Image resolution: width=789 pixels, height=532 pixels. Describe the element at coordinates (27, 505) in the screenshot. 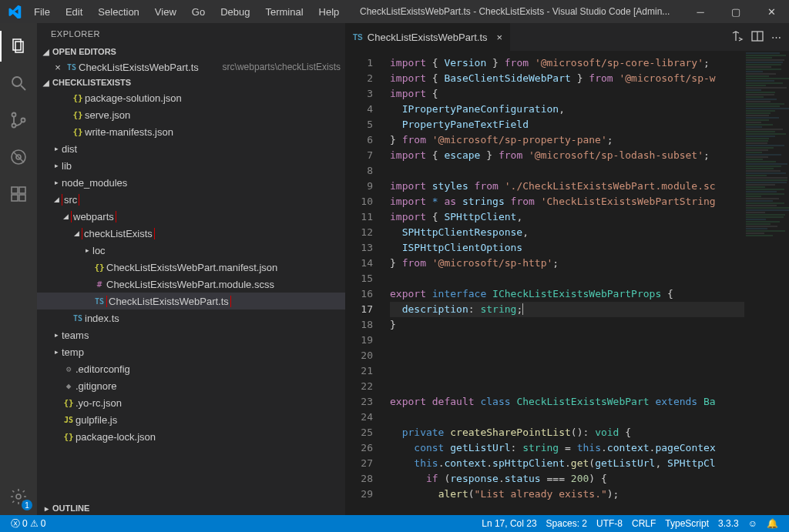

I see `settings-badge: 1` at that location.